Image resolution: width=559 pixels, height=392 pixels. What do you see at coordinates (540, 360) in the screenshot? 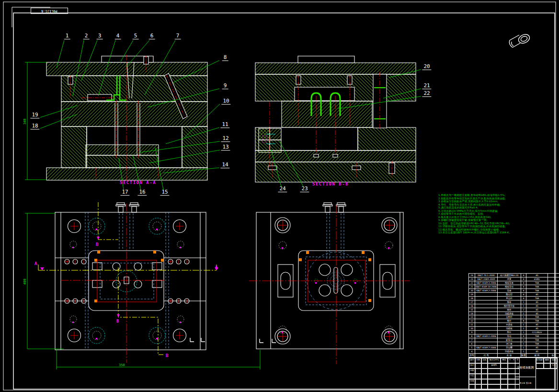
I see `stage-label: 阶段标记` at bounding box center [540, 360].